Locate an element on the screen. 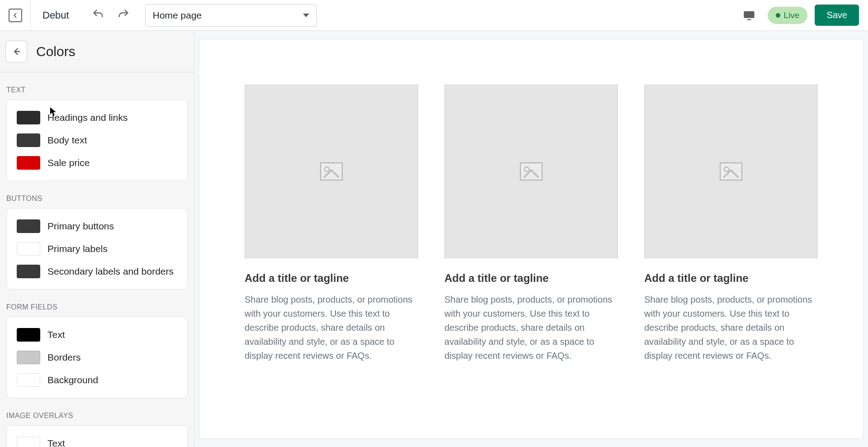 The image size is (868, 447). color-row-headings-links: Headings and links is located at coordinates (97, 118).